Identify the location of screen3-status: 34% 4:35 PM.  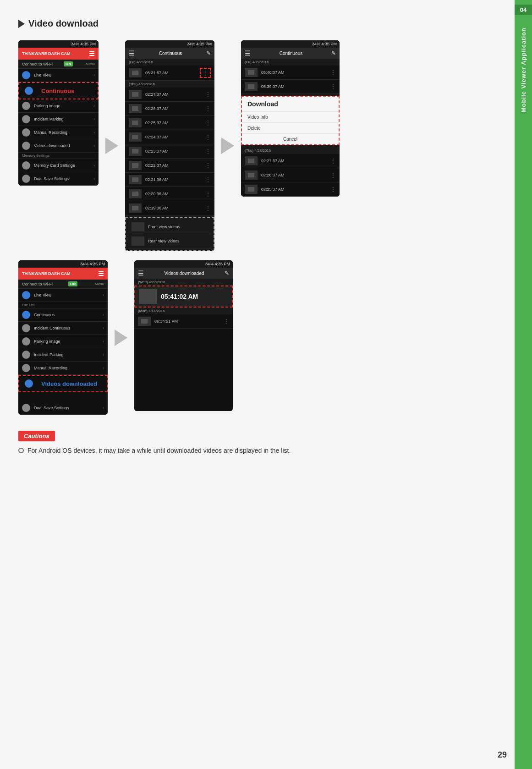
(291, 44).